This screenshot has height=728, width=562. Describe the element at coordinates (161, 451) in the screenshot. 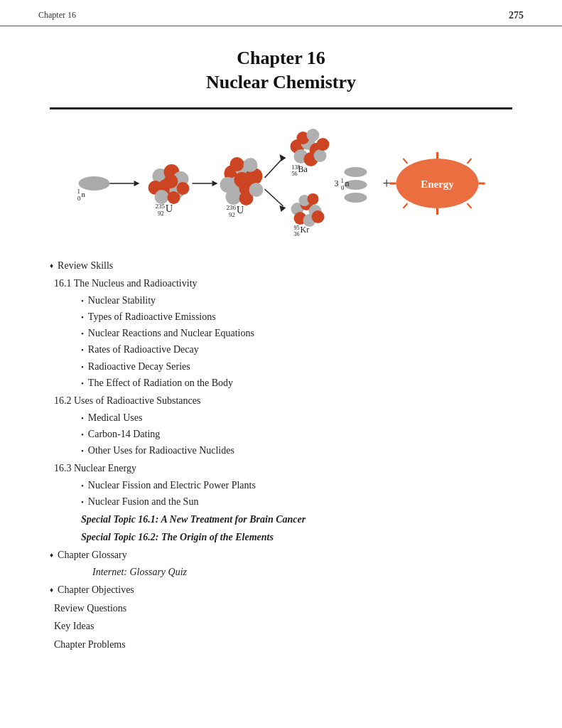

I see `item-label: Other Uses for Radioactive Nuclides` at that location.